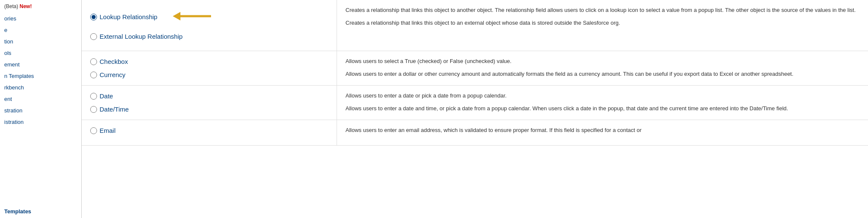 Image resolution: width=868 pixels, height=218 pixels. I want to click on radio-currency, so click(94, 75).